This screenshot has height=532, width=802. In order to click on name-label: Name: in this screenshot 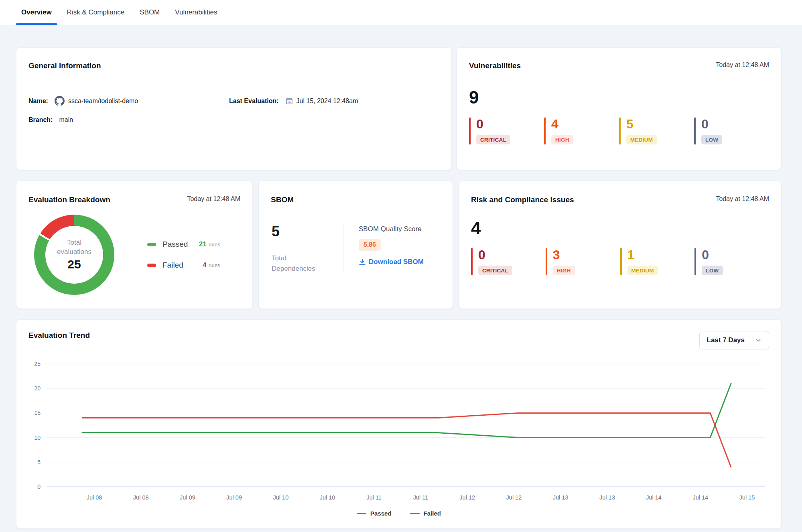, I will do `click(39, 101)`.